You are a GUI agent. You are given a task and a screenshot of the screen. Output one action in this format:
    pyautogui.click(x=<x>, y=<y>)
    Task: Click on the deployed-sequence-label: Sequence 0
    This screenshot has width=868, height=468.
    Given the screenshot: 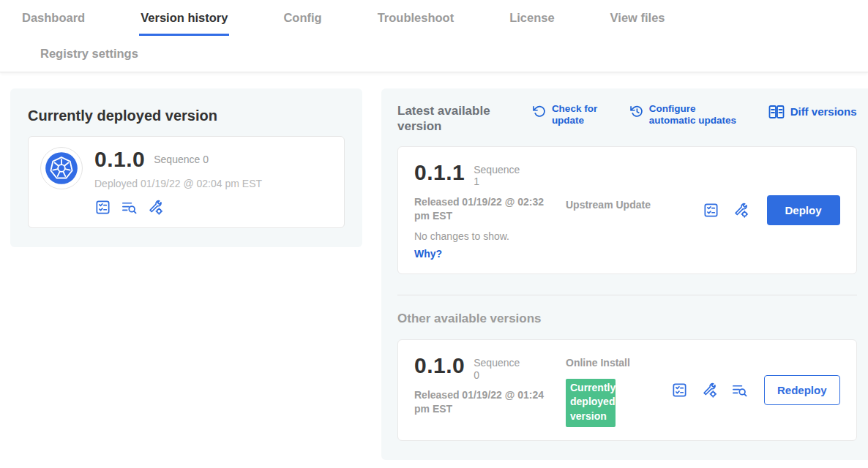 What is the action you would take?
    pyautogui.click(x=182, y=159)
    